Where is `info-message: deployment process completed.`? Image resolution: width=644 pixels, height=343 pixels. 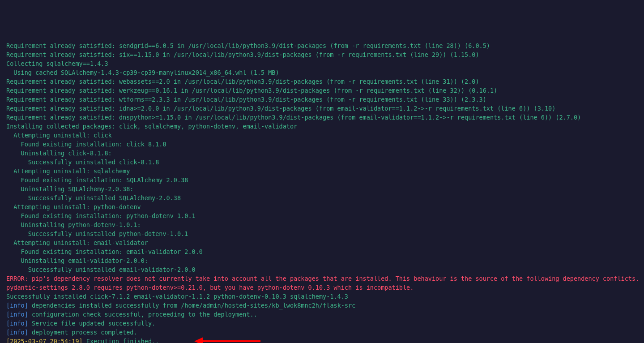
info-message: deployment process completed. is located at coordinates (83, 332).